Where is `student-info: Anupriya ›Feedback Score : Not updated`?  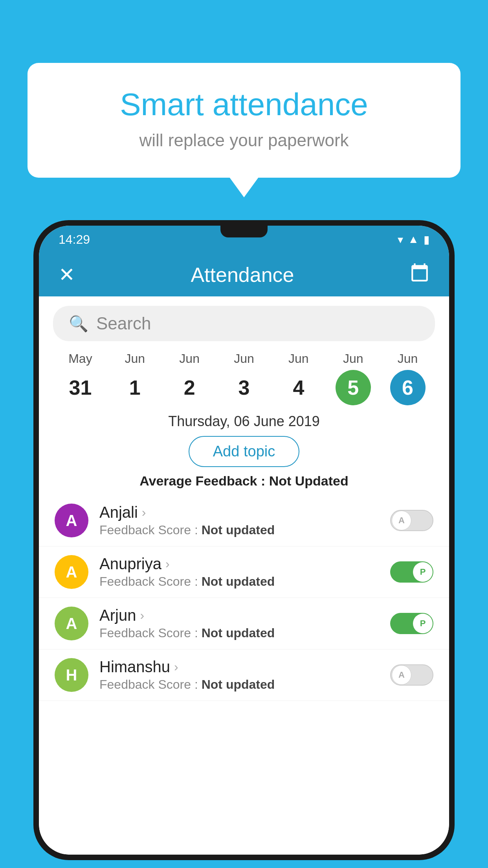 student-info: Anupriya ›Feedback Score : Not updated is located at coordinates (239, 572).